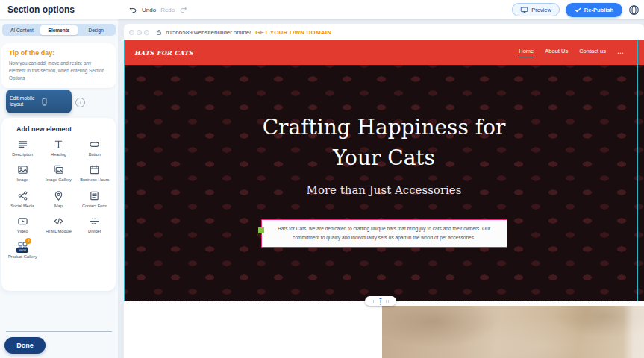 This screenshot has width=644, height=358. I want to click on add-element-html-module: HTML Module, so click(58, 225).